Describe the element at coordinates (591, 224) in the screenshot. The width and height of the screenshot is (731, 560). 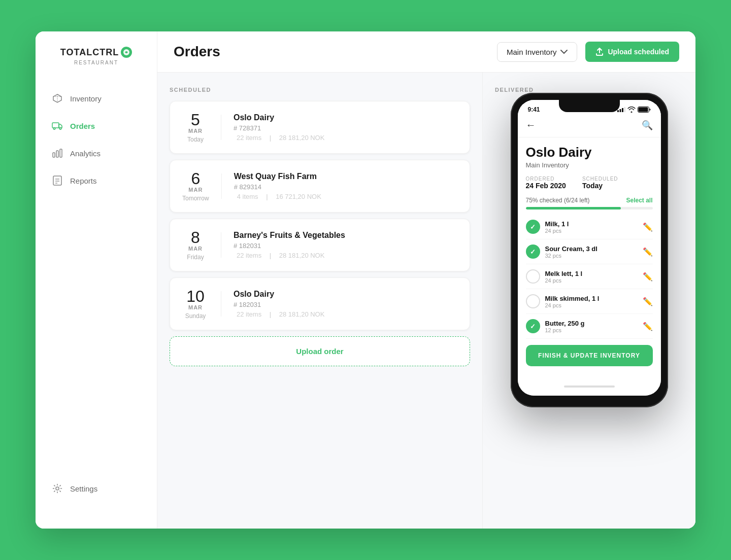
I see `item-name: Milk, 1 l` at that location.